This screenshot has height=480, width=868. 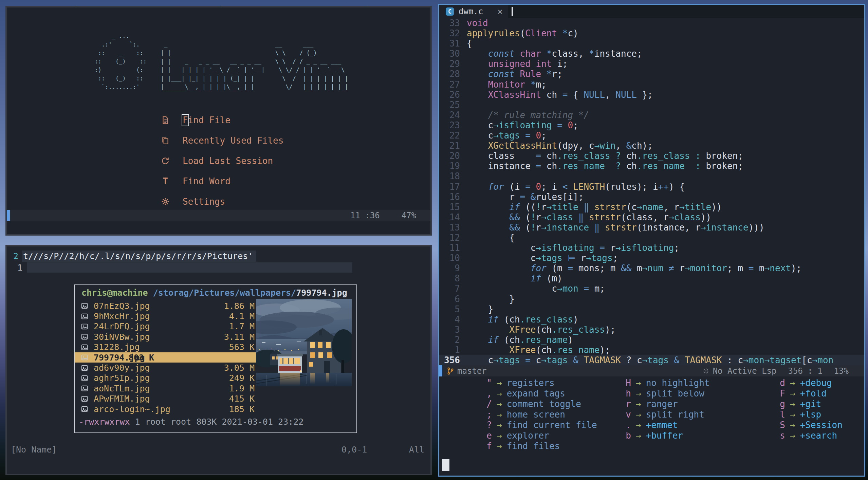 What do you see at coordinates (652, 115) in the screenshot?
I see `code-line: 24 /* rule matching */` at bounding box center [652, 115].